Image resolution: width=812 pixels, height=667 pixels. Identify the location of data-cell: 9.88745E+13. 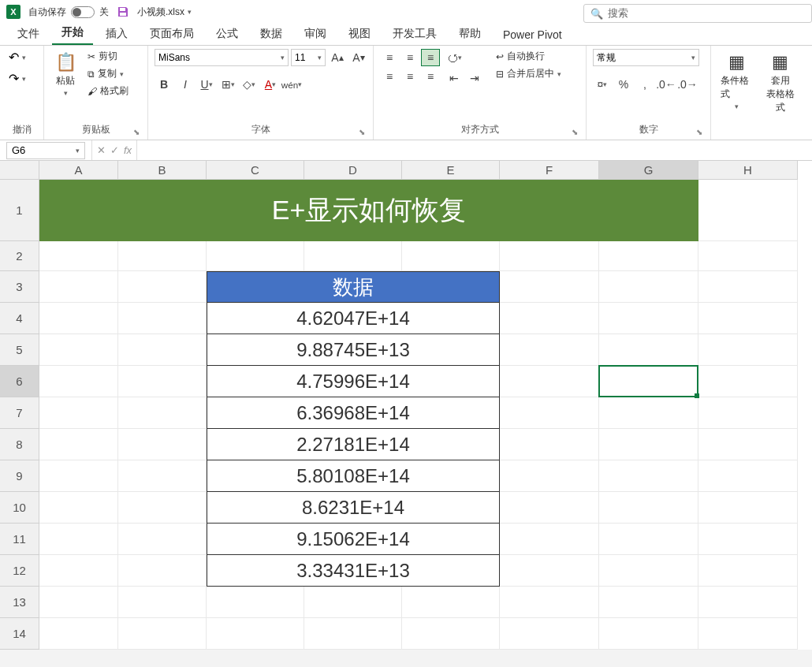
(353, 350).